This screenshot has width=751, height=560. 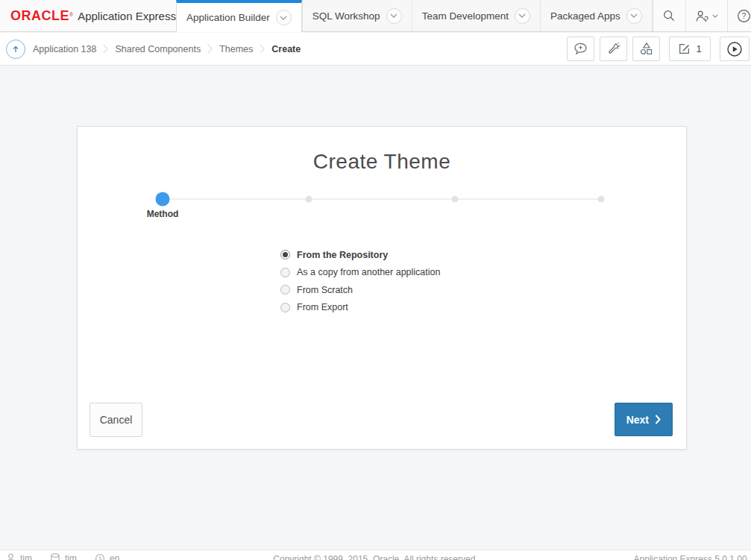 What do you see at coordinates (360, 290) in the screenshot?
I see `radio-option-from-scratch: From Scratch` at bounding box center [360, 290].